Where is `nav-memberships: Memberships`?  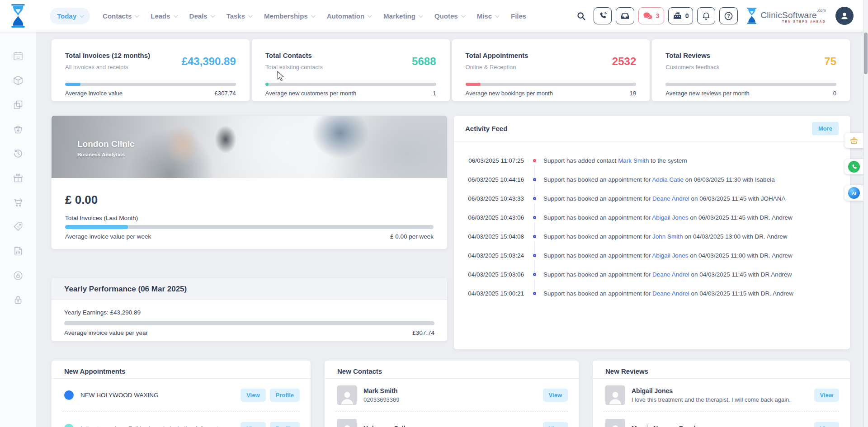 nav-memberships: Memberships is located at coordinates (289, 16).